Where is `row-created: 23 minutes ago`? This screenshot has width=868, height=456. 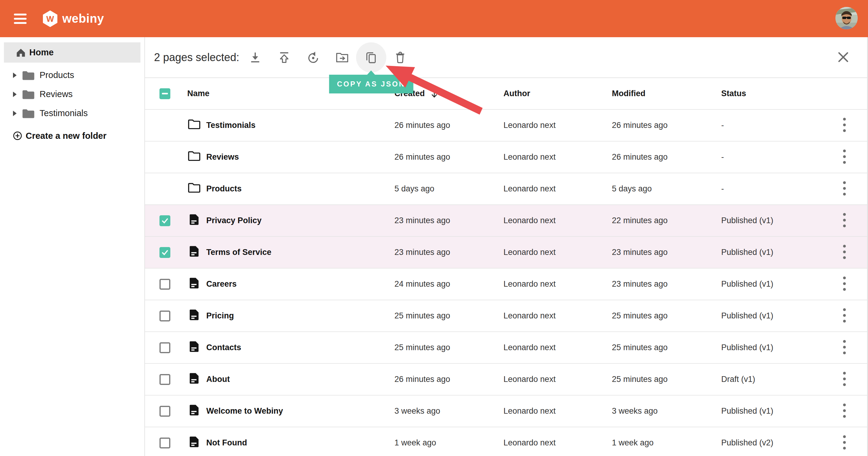 row-created: 23 minutes ago is located at coordinates (449, 221).